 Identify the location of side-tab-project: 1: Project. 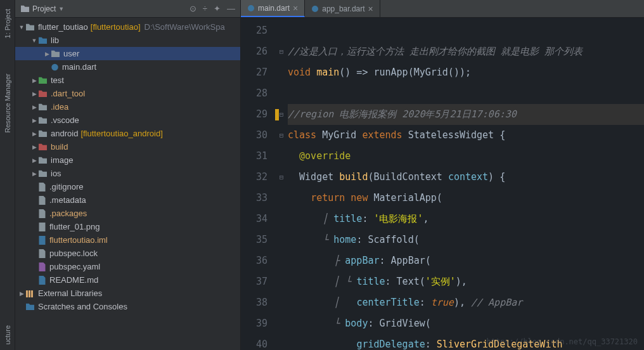
(8, 23).